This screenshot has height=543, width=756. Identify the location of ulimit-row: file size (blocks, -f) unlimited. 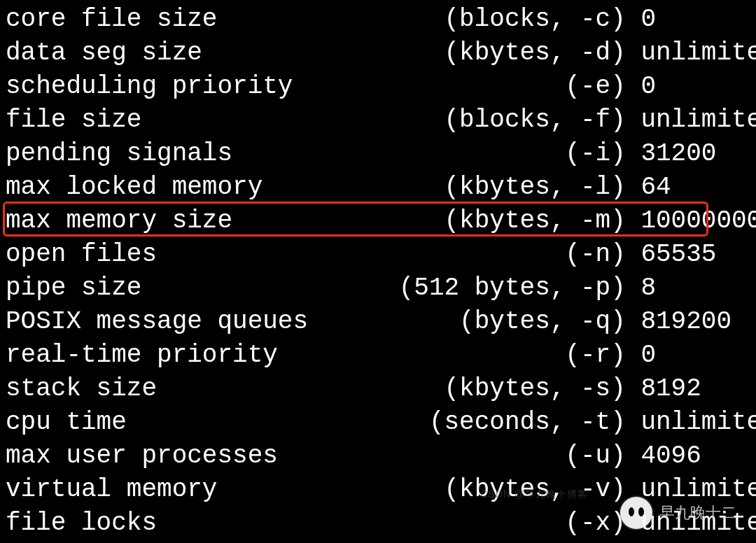
(378, 120).